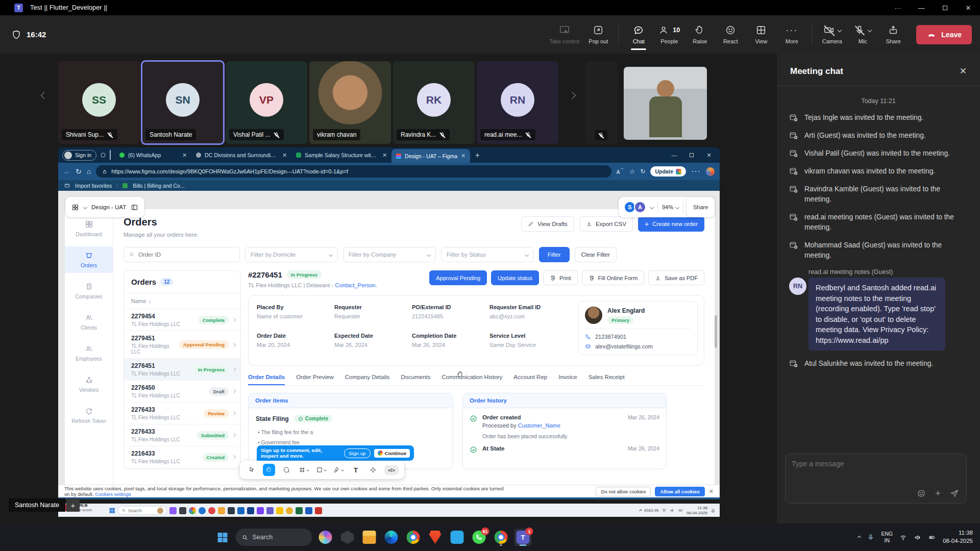 The height and width of the screenshot is (551, 980). What do you see at coordinates (44, 95) in the screenshot?
I see `filmstrip-prev-icon` at bounding box center [44, 95].